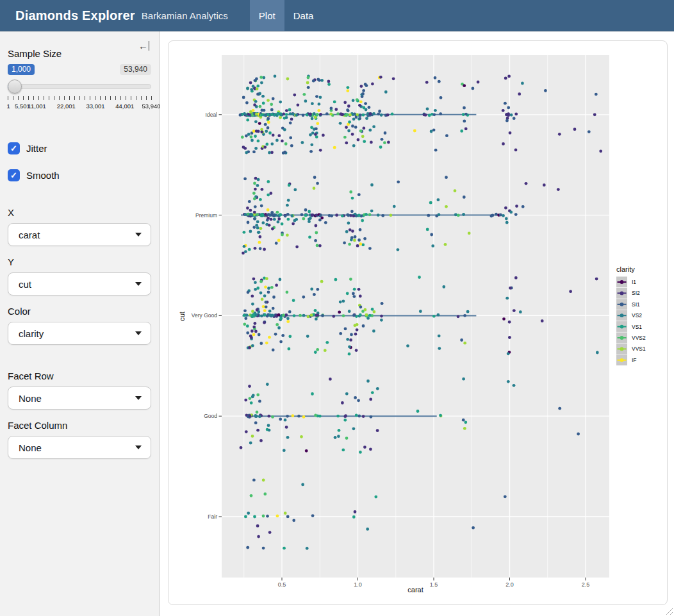  Describe the element at coordinates (631, 315) in the screenshot. I see `legend: clarityI1SI2SI1VS2VS1VVS2VVS1IF` at that location.